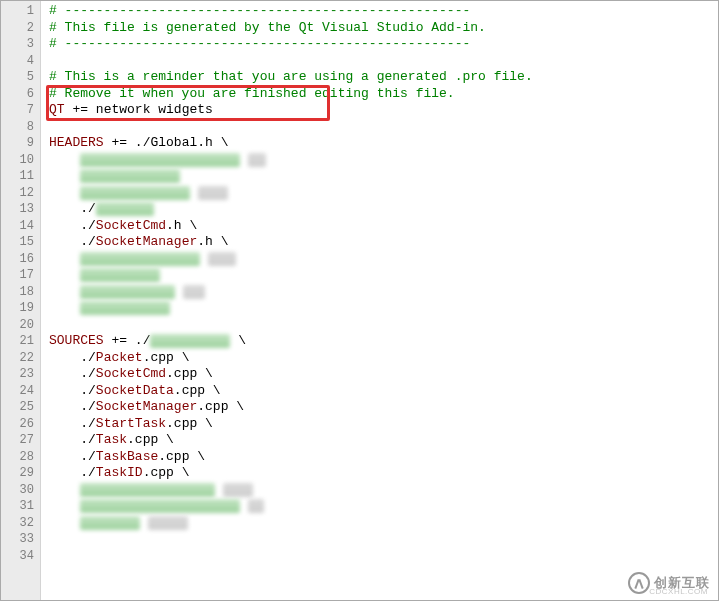 Image resolution: width=719 pixels, height=601 pixels. Describe the element at coordinates (384, 242) in the screenshot. I see `code-line: ./SocketManager.h \` at that location.